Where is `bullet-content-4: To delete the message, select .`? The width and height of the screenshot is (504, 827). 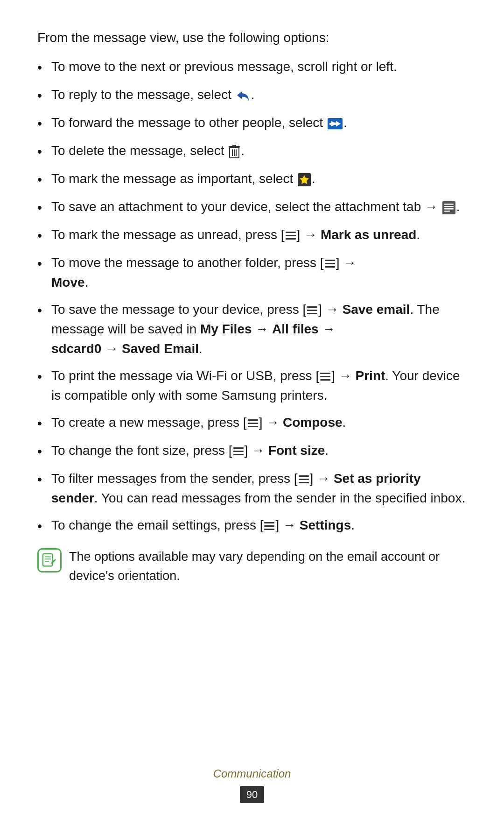 bullet-content-4: To delete the message, select . is located at coordinates (259, 151).